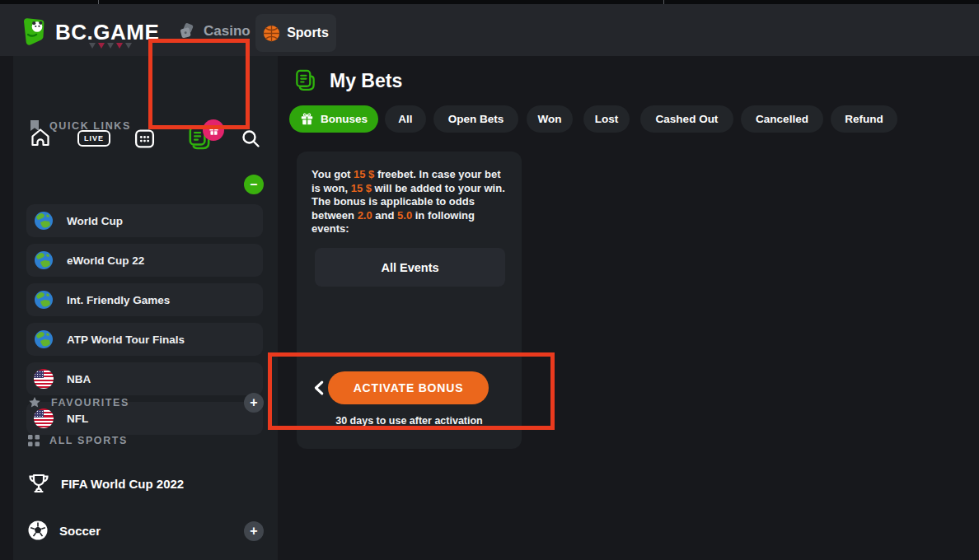 The width and height of the screenshot is (979, 560). I want to click on favourites-title: FAVOURITES, so click(91, 403).